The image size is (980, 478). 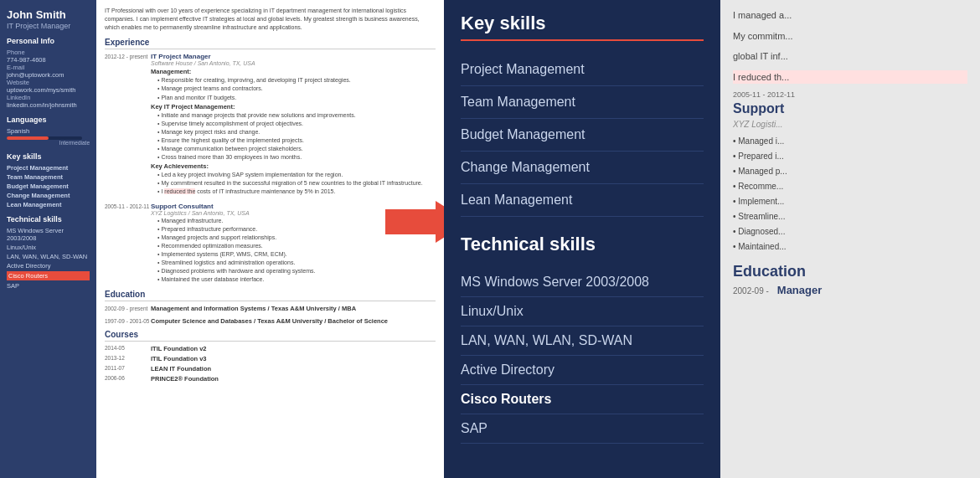 What do you see at coordinates (293, 107) in the screenshot?
I see `job1-subtitle2: Key IT Project Management:` at bounding box center [293, 107].